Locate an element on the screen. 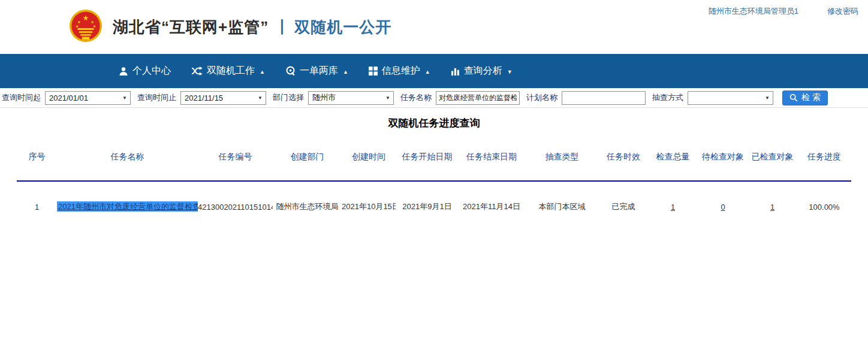  search-button-label: 检 索 is located at coordinates (811, 98).